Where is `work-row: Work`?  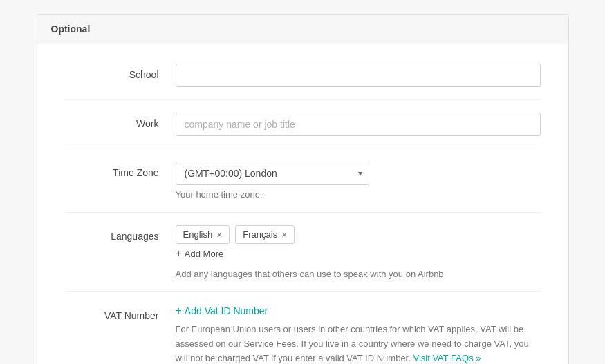
work-row: Work is located at coordinates (303, 124).